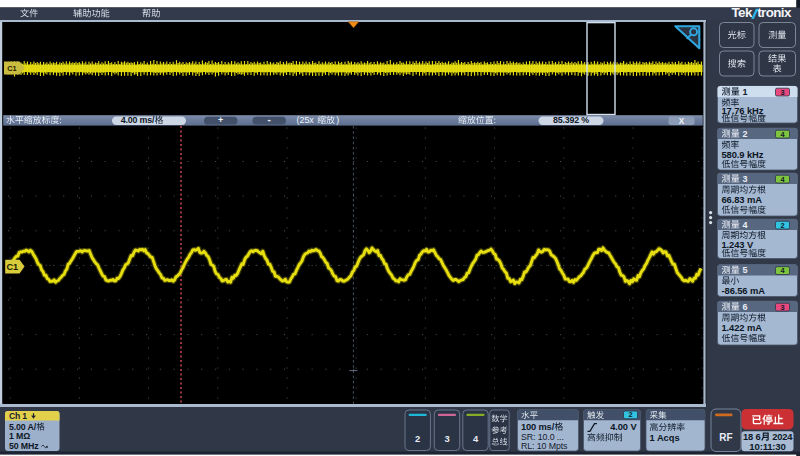 The height and width of the screenshot is (456, 800). Describe the element at coordinates (746, 307) in the screenshot. I see `svg-text: 6` at that location.